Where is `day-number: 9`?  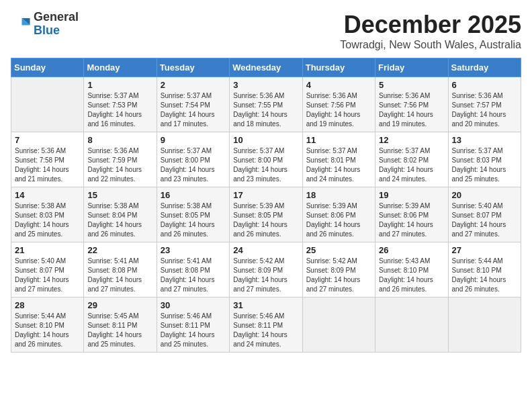
day-number: 9 is located at coordinates (193, 140).